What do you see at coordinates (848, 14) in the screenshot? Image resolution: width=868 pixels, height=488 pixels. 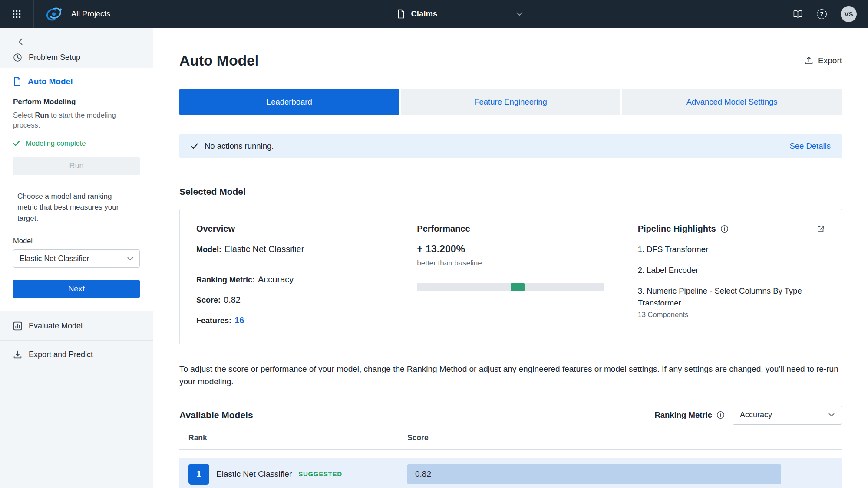 I see `avatar: VS` at bounding box center [848, 14].